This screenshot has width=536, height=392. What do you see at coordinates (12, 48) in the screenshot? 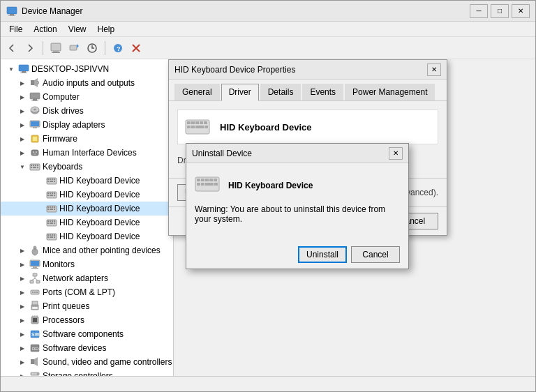
I see `back-button` at bounding box center [12, 48].